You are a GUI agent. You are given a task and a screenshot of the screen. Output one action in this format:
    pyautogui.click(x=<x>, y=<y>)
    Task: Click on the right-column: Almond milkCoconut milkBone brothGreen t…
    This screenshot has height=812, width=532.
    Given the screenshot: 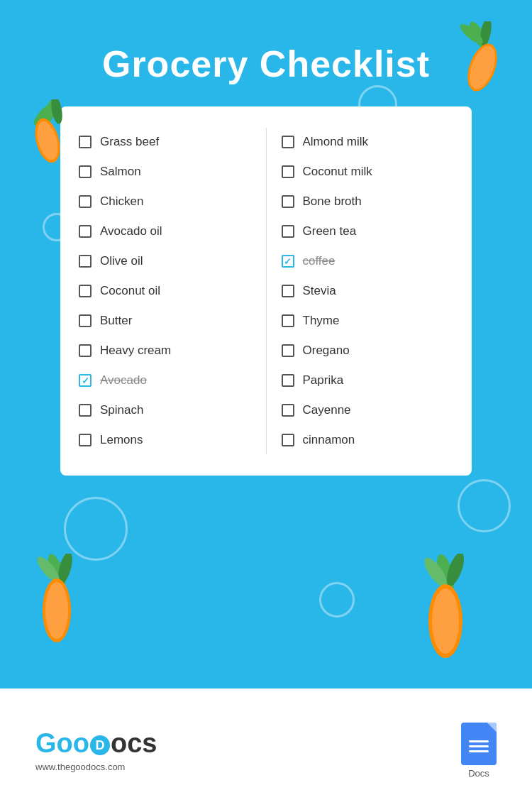 What is the action you would take?
    pyautogui.click(x=367, y=291)
    